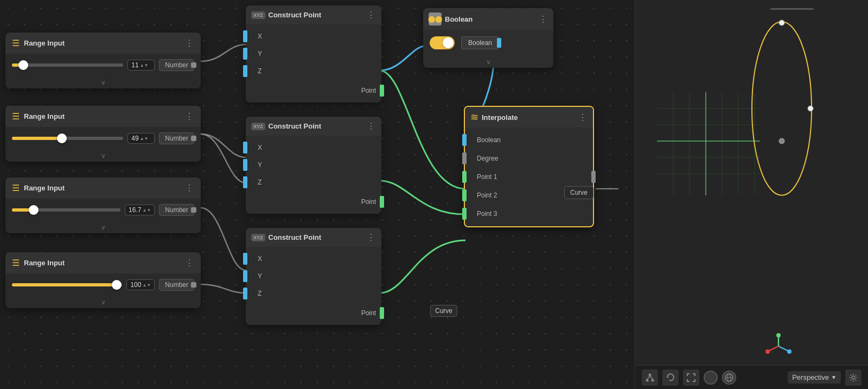 This screenshot has height=389, width=868. What do you see at coordinates (314, 202) in the screenshot?
I see `cp2-port-out: Point` at bounding box center [314, 202].